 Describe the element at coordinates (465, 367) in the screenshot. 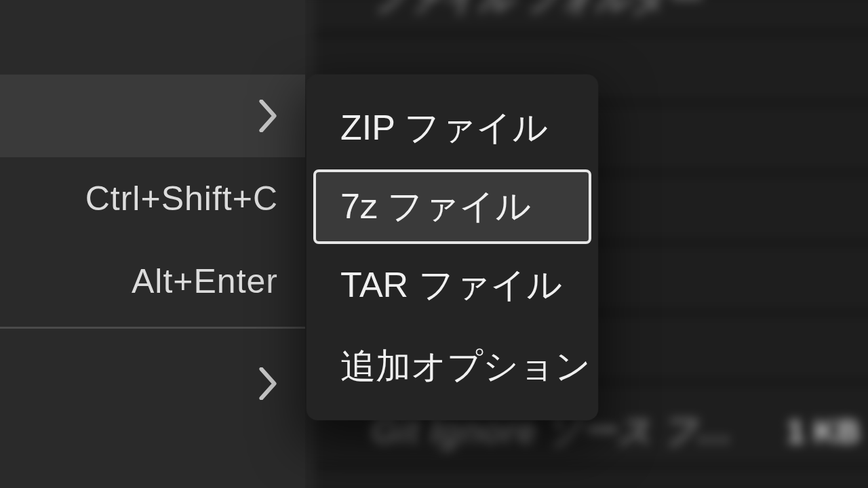

I see `submenu-item-label: 追加オプション` at that location.